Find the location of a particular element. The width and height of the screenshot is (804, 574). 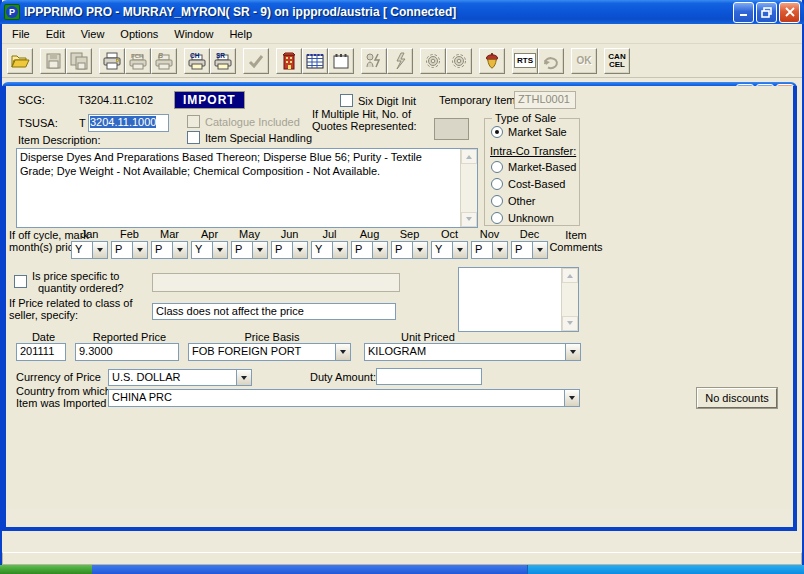

temporary-item-field: ZTHL0001 is located at coordinates (545, 100).